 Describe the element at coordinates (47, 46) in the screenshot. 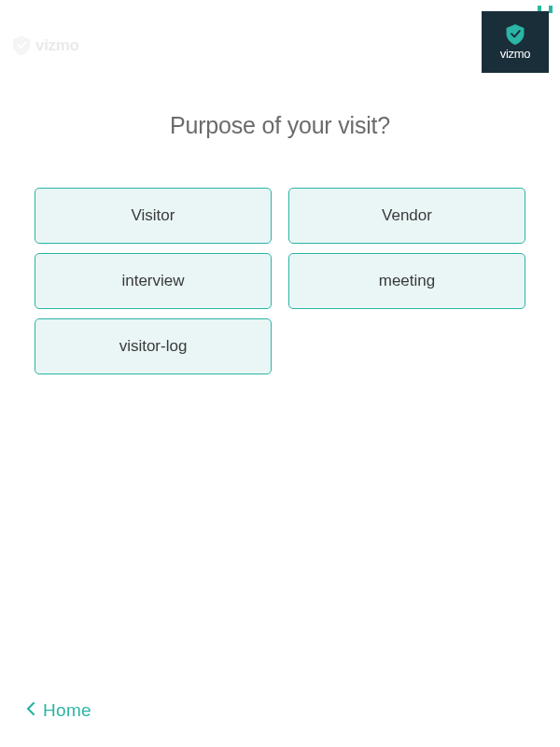

I see `brand-logo-light: vizmo` at that location.